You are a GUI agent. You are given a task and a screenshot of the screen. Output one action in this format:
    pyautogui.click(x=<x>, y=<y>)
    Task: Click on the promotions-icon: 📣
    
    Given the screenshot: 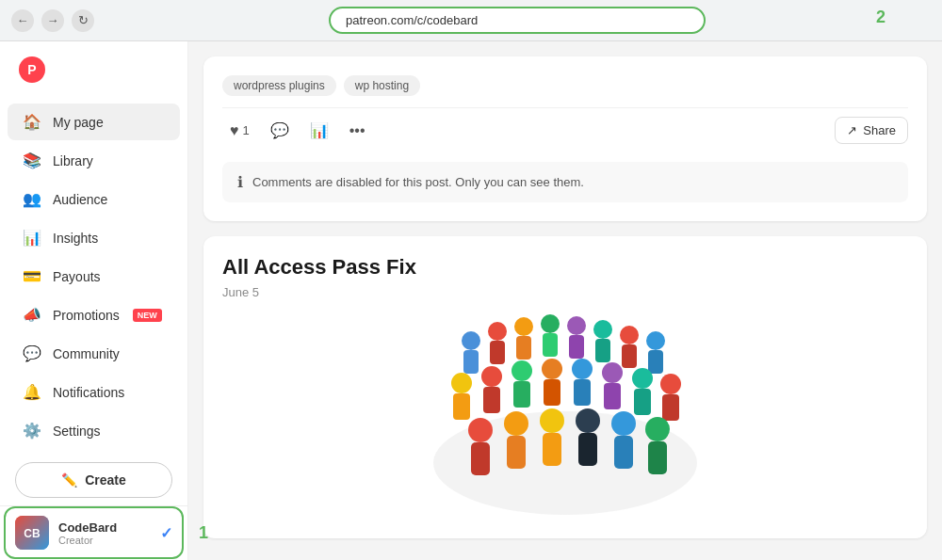 What is the action you would take?
    pyautogui.click(x=32, y=314)
    